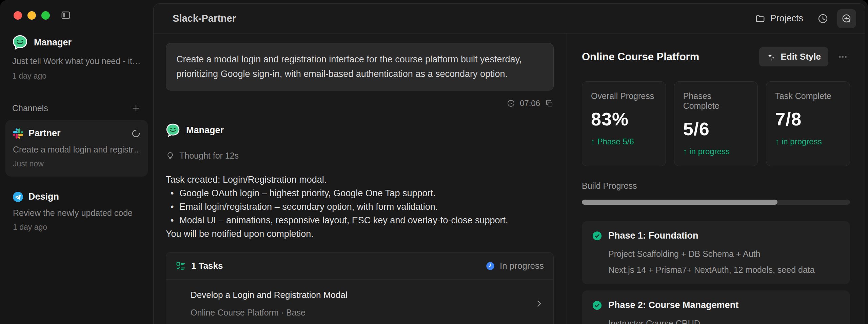  What do you see at coordinates (794, 57) in the screenshot?
I see `edit-style-button: Edit Style` at bounding box center [794, 57].